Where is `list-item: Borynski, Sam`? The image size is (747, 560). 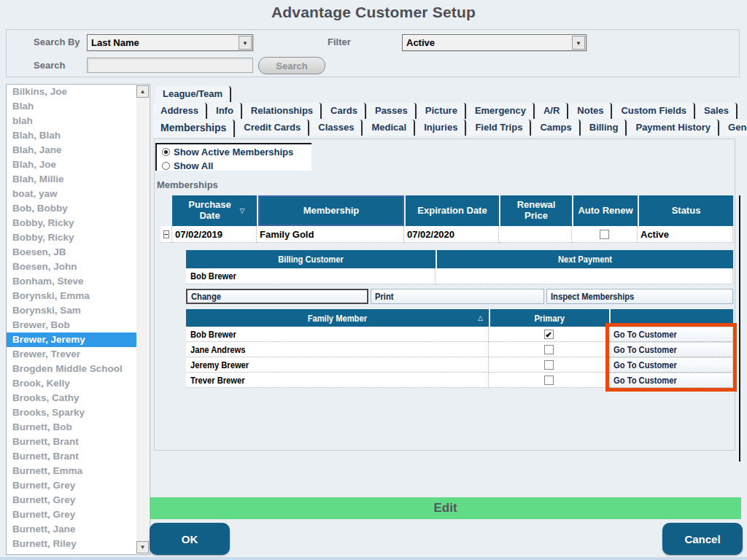 list-item: Borynski, Sam is located at coordinates (71, 311).